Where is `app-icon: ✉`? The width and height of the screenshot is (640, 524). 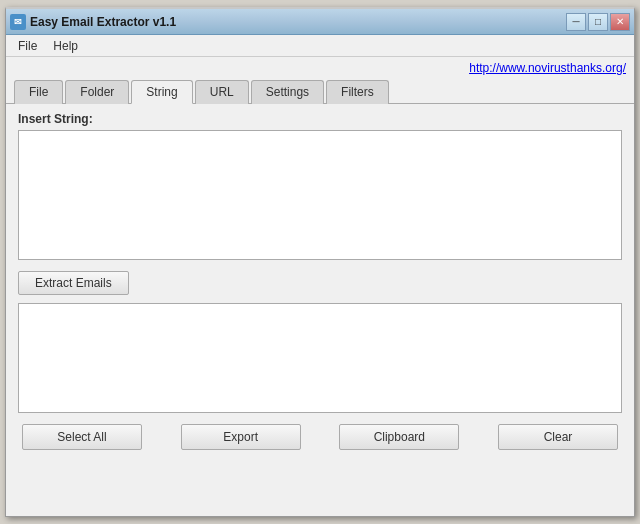
app-icon: ✉ is located at coordinates (18, 22).